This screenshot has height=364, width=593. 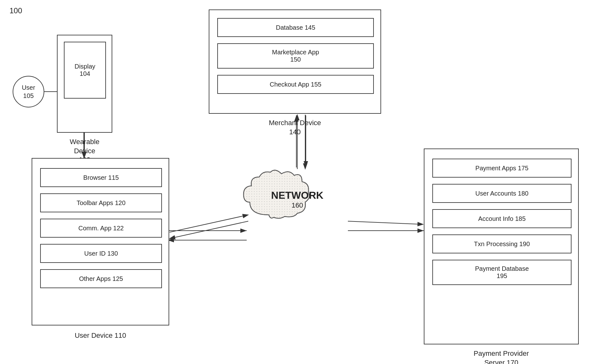 I want to click on browser-label: Browser 115, so click(x=101, y=178).